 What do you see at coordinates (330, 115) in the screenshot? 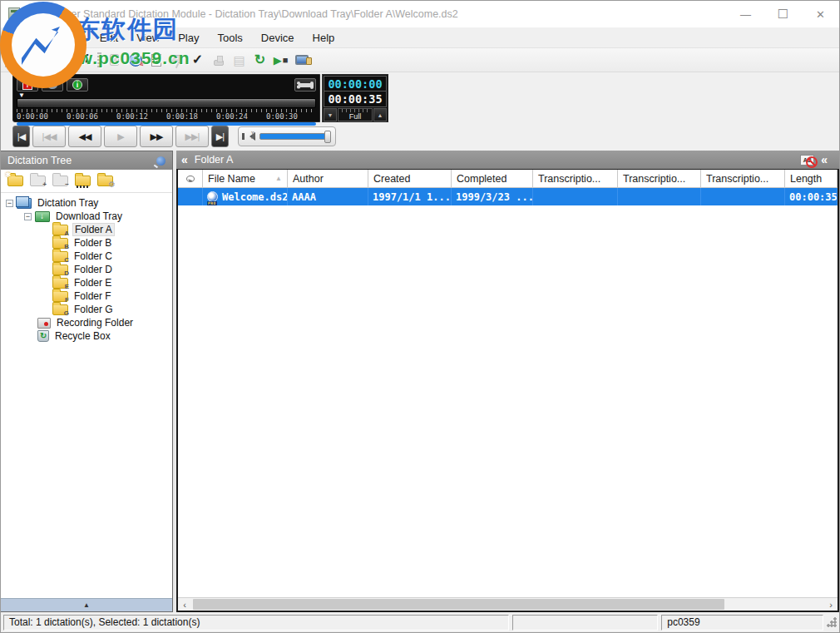
I see `zoom-out-button: ▼` at bounding box center [330, 115].